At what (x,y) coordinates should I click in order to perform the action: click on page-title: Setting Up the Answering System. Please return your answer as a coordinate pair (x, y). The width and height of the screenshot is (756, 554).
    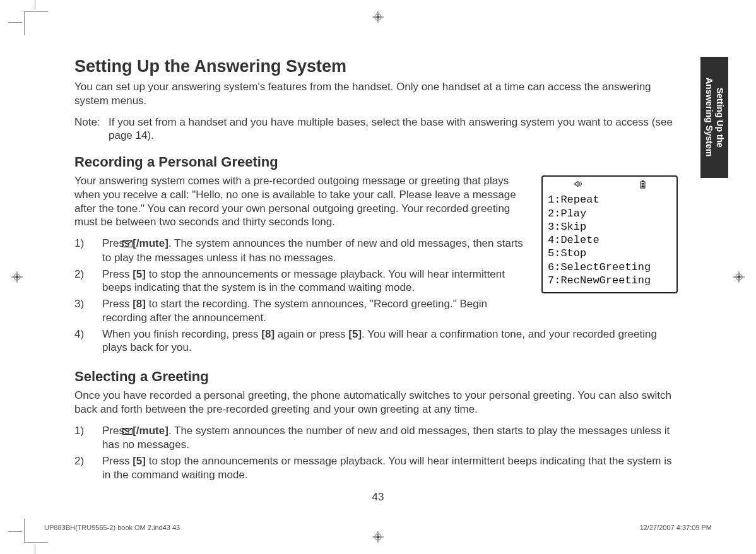
    Looking at the image, I should click on (376, 67).